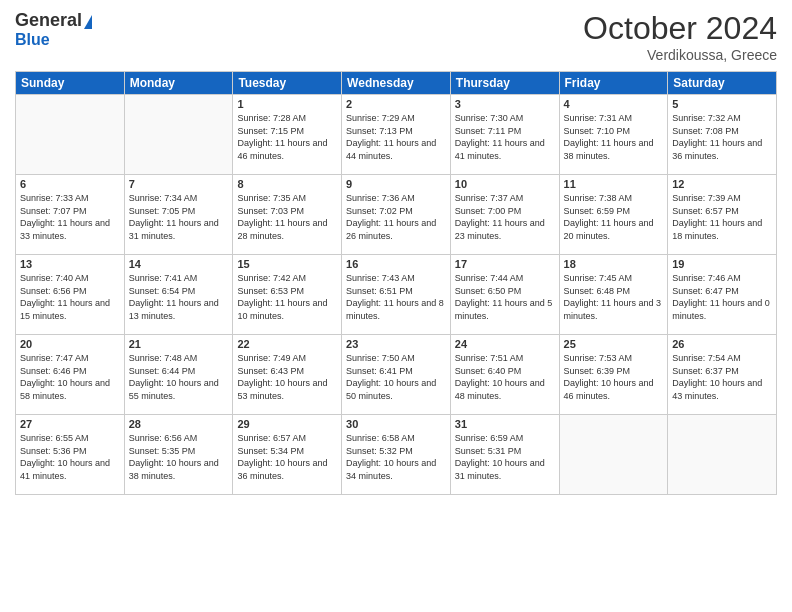  I want to click on weekday-header: Tuesday, so click(288, 84).